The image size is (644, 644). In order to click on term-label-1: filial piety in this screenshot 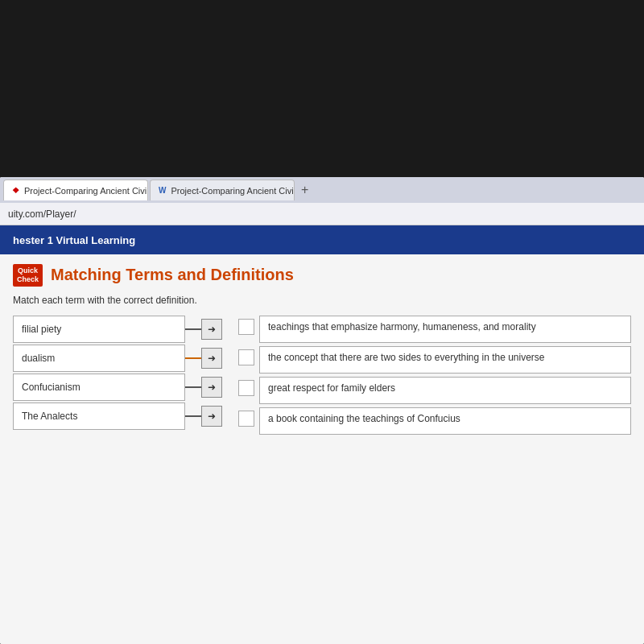, I will do `click(42, 329)`.